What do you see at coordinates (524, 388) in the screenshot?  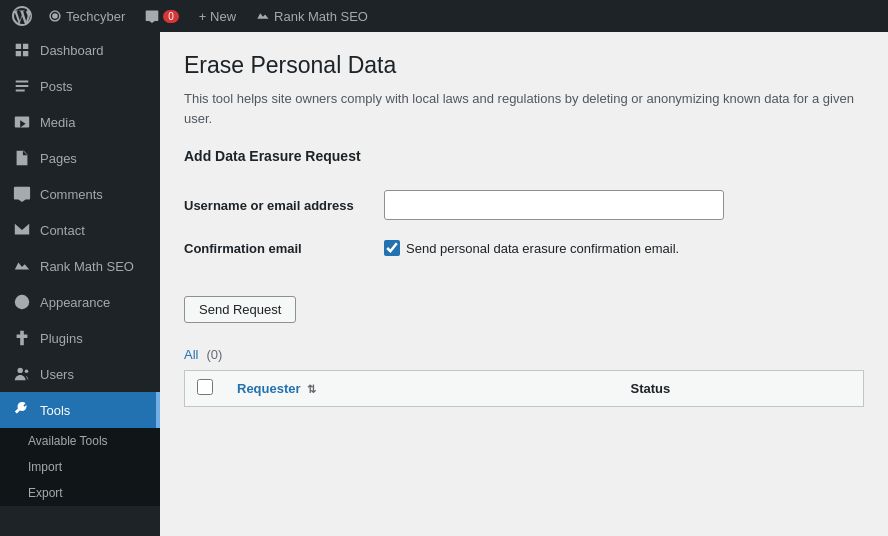 I see `requests-table: Requester ⇅ Status` at bounding box center [524, 388].